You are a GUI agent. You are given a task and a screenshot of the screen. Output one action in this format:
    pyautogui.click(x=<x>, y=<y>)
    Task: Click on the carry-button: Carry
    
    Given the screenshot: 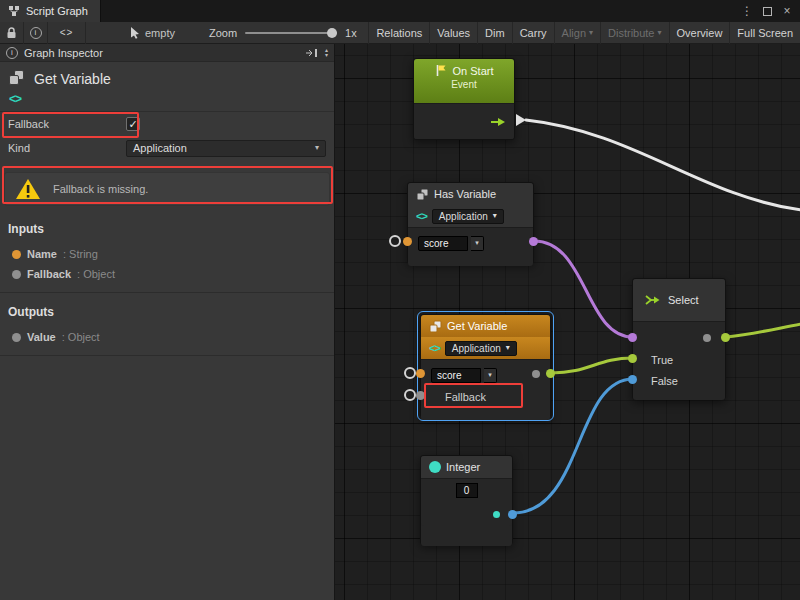 What is the action you would take?
    pyautogui.click(x=533, y=33)
    